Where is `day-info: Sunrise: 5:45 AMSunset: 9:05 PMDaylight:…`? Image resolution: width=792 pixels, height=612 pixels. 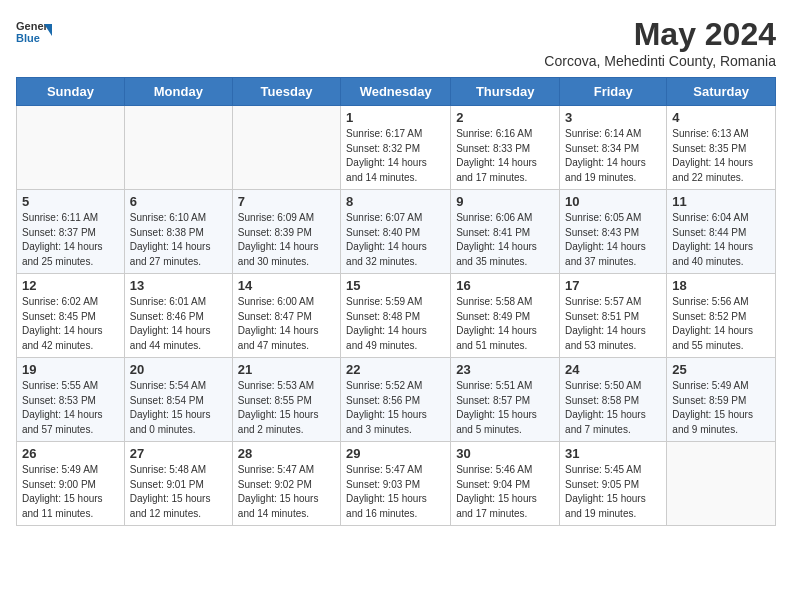 day-info: Sunrise: 5:45 AMSunset: 9:05 PMDaylight:… is located at coordinates (613, 492).